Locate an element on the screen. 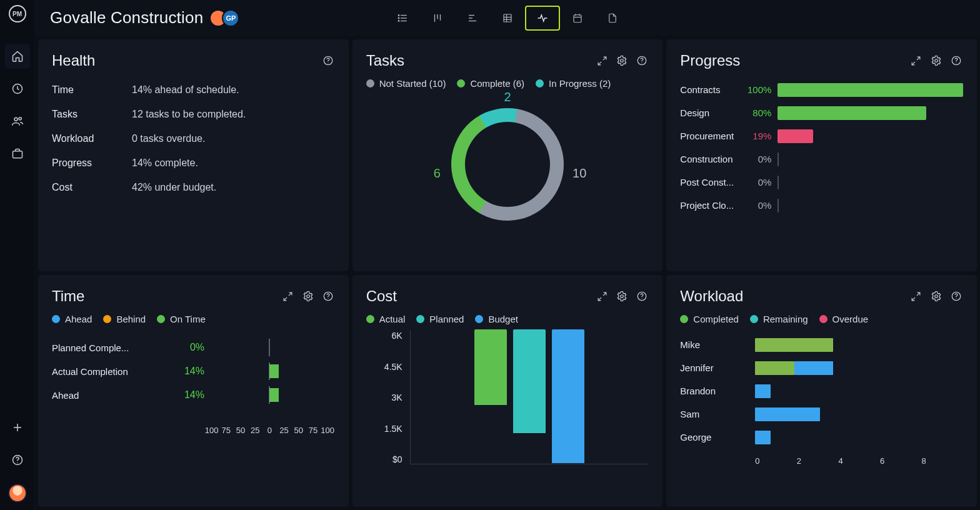 The width and height of the screenshot is (980, 510). progress-label: Procurement is located at coordinates (709, 136).